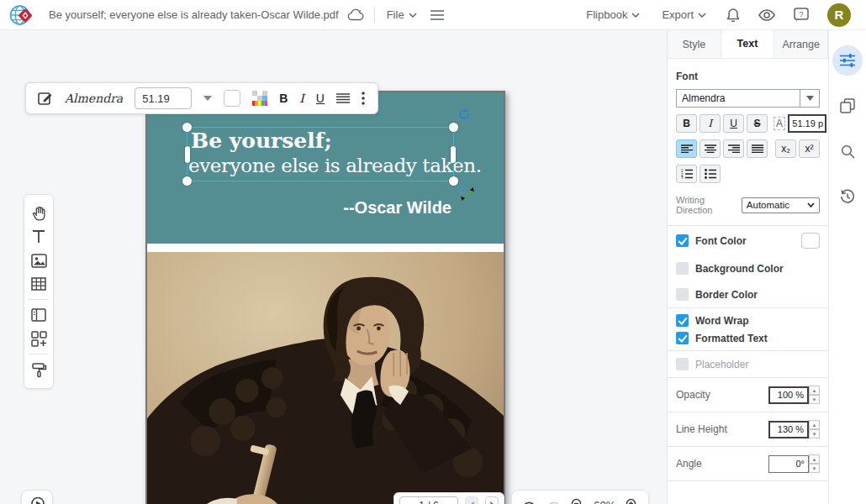 Image resolution: width=866 pixels, height=504 pixels. I want to click on justify-button, so click(757, 149).